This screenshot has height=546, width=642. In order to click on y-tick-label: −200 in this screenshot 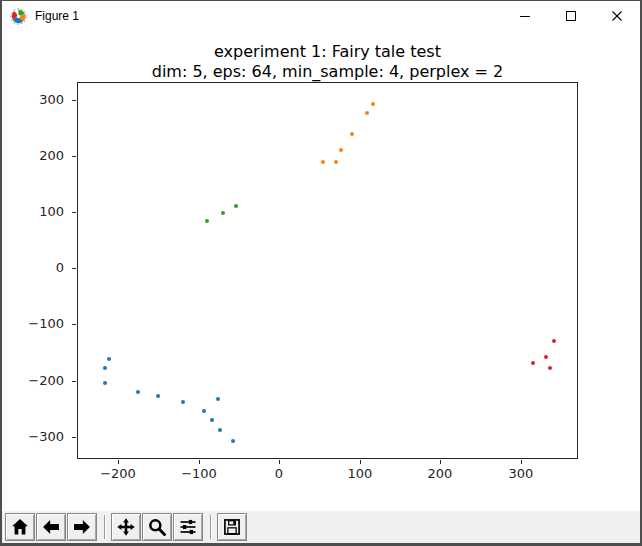, I will do `click(36, 381)`.